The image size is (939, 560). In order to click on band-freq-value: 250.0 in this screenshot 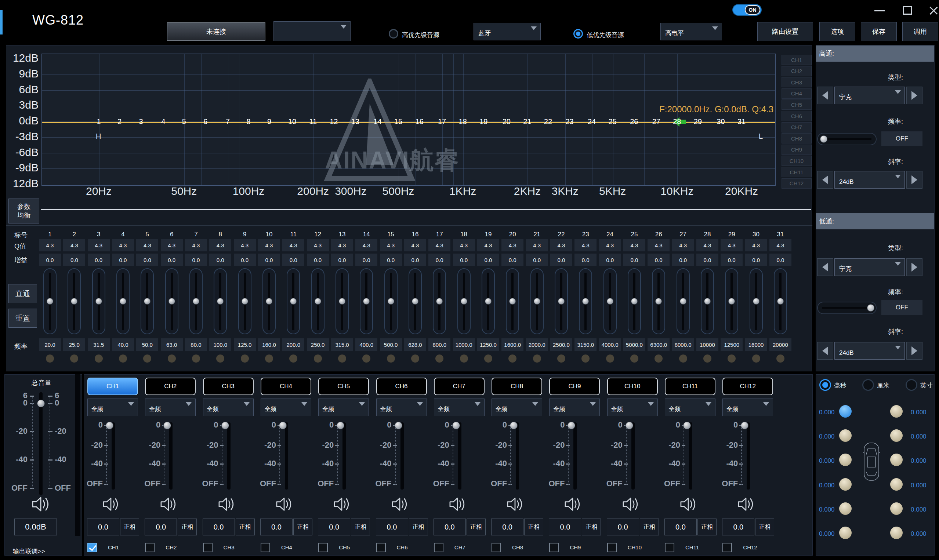, I will do `click(318, 345)`.